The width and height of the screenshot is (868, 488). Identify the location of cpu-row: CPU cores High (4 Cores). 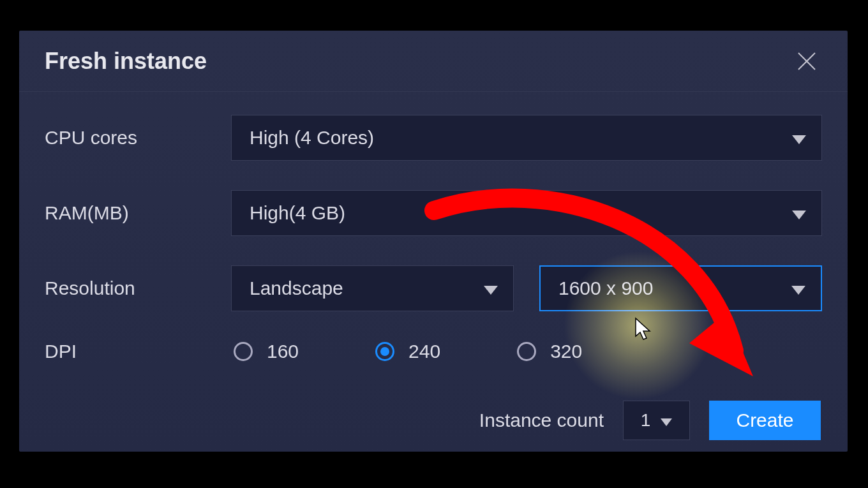
(433, 138).